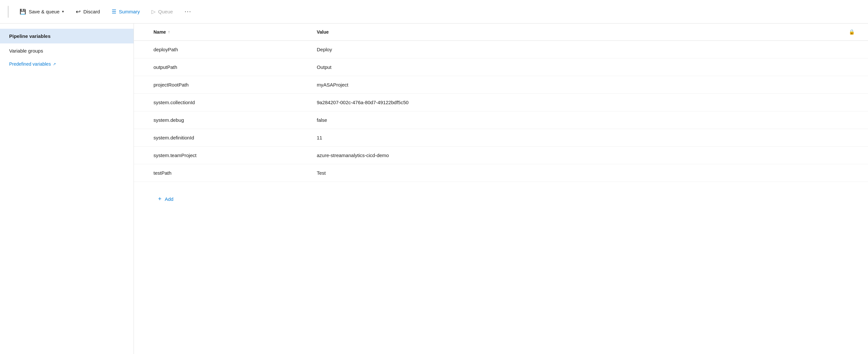  What do you see at coordinates (583, 85) in the screenshot?
I see `row-value-cell: myASAProject` at bounding box center [583, 85].